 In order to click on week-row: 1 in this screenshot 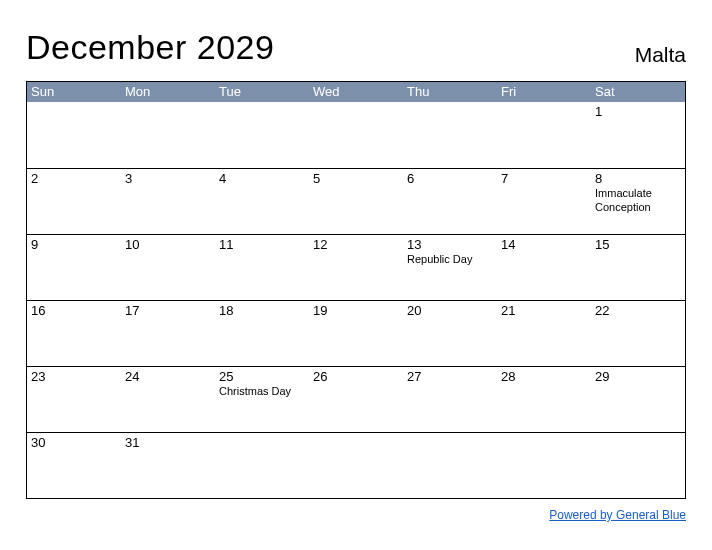, I will do `click(356, 135)`.